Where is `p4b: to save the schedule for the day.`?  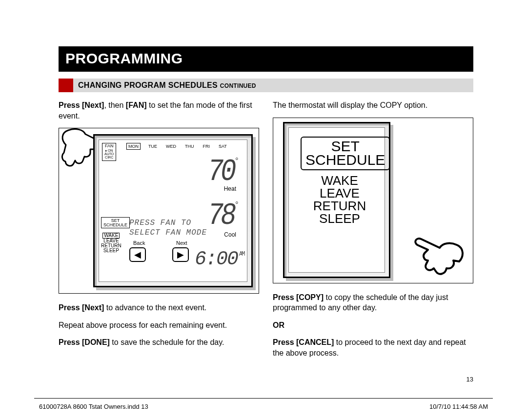
p4b: to save the schedule for the day. is located at coordinates (167, 342).